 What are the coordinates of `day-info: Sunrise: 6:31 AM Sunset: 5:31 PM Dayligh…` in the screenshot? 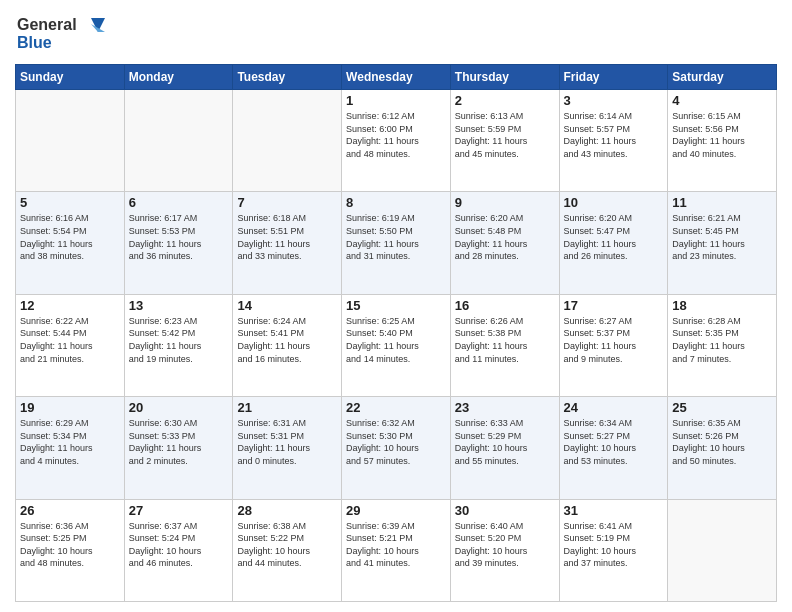 It's located at (287, 442).